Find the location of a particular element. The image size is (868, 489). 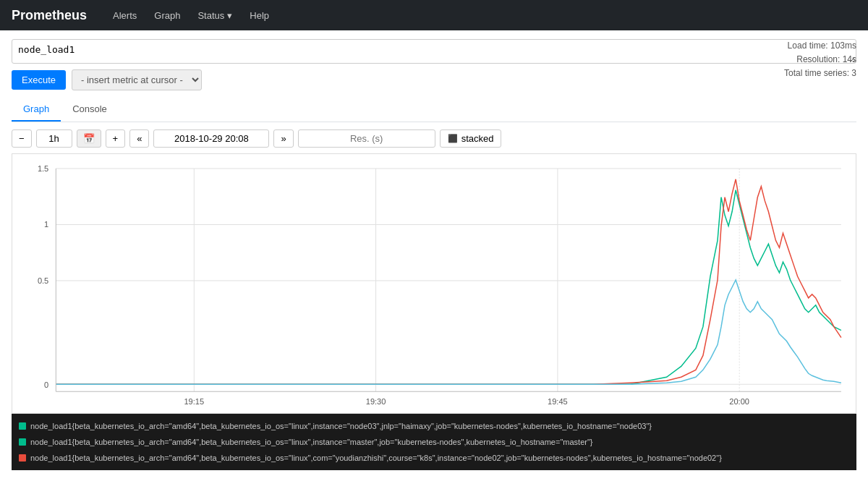

tabs: Graph Console is located at coordinates (434, 110).